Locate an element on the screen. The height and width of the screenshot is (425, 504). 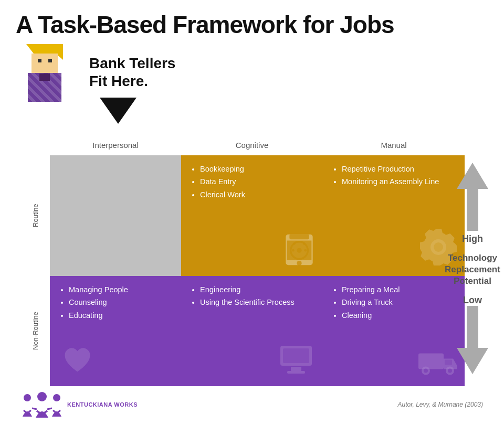
cell-routine-cognitive: Bookkeeping Data Entry Clerical Work is located at coordinates (252, 216).